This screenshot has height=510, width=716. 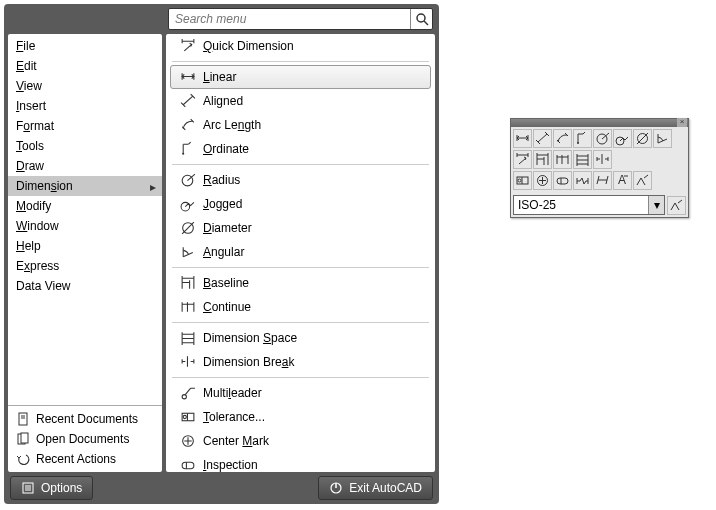 What do you see at coordinates (300, 180) in the screenshot?
I see `submenu-item-radius: Radius` at bounding box center [300, 180].